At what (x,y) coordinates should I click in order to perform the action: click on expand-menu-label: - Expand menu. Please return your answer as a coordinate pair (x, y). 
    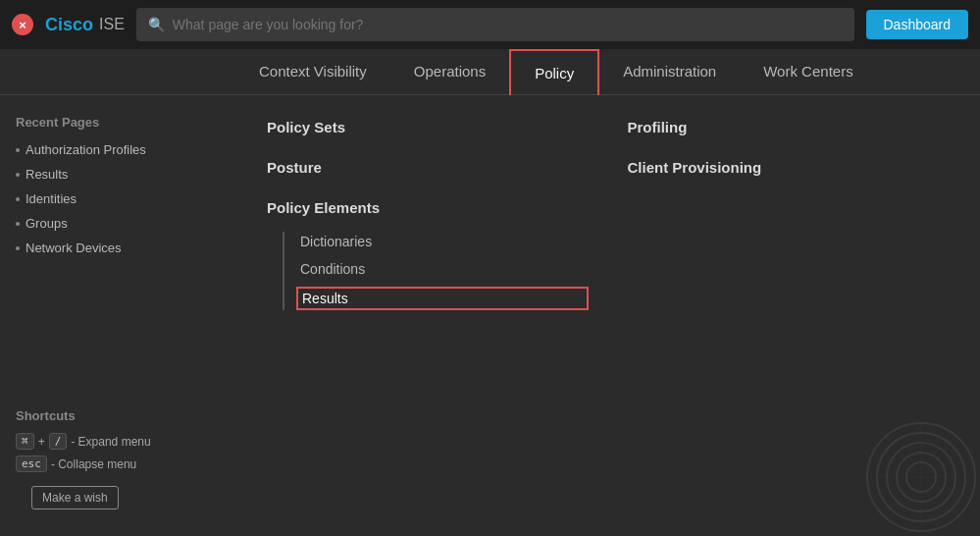
    Looking at the image, I should click on (110, 442).